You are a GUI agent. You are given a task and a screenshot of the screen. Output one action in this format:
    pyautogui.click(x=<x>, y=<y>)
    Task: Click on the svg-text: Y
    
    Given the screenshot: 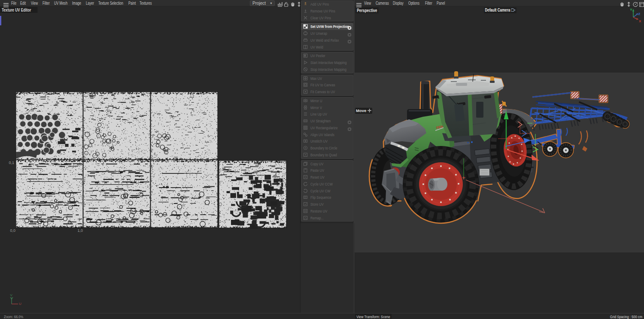 What is the action you would take?
    pyautogui.click(x=631, y=9)
    